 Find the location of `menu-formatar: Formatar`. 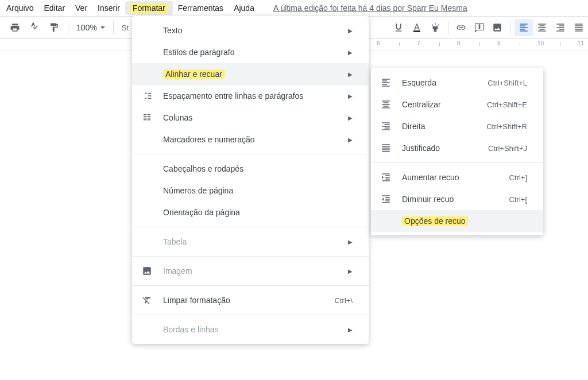

menu-formatar: Formatar is located at coordinates (149, 8).